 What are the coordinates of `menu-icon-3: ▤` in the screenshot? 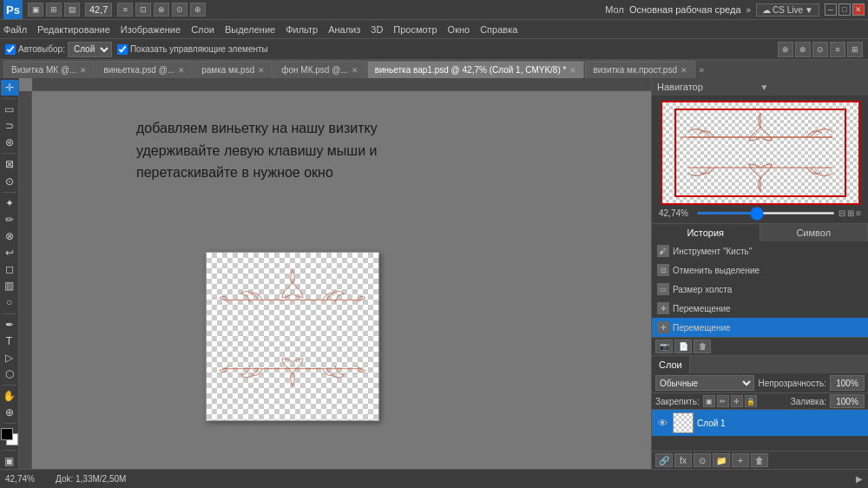 It's located at (72, 10).